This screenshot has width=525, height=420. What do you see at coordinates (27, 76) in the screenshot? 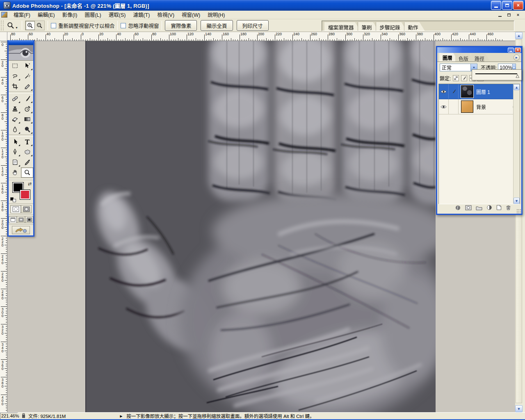
I see `magic-wand-tool` at bounding box center [27, 76].